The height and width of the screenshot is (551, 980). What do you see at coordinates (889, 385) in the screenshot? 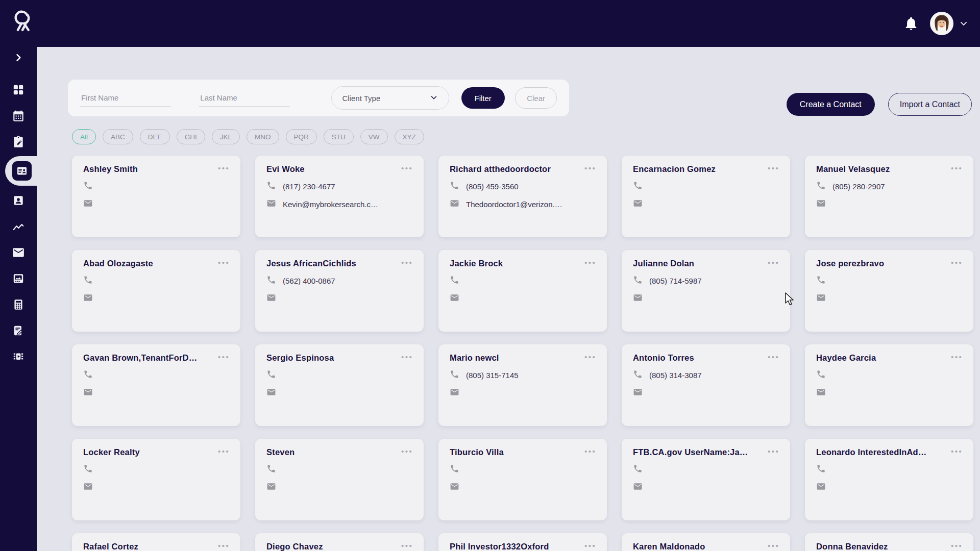
I see `contact-card: Haydee Garcia •••` at bounding box center [889, 385].